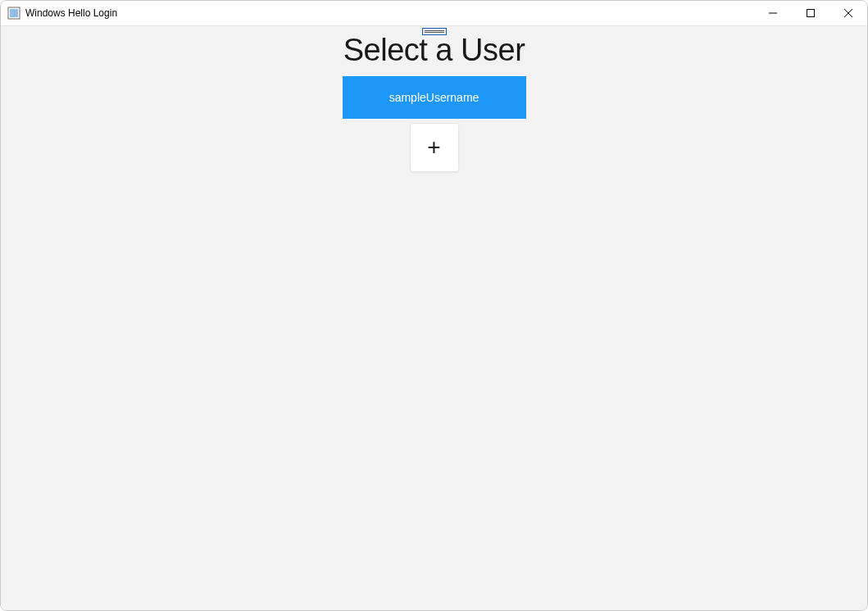 This screenshot has width=868, height=611. What do you see at coordinates (811, 13) in the screenshot?
I see `maximize-icon` at bounding box center [811, 13].